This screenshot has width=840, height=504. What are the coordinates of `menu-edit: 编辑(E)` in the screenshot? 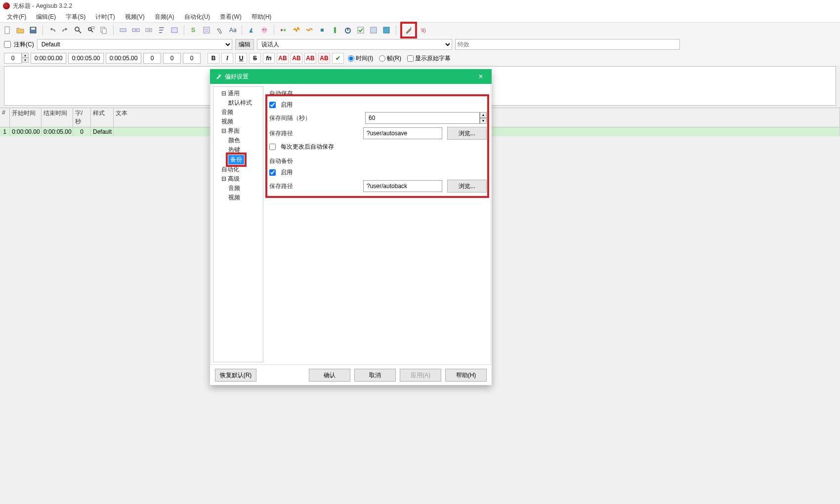 It's located at (46, 17).